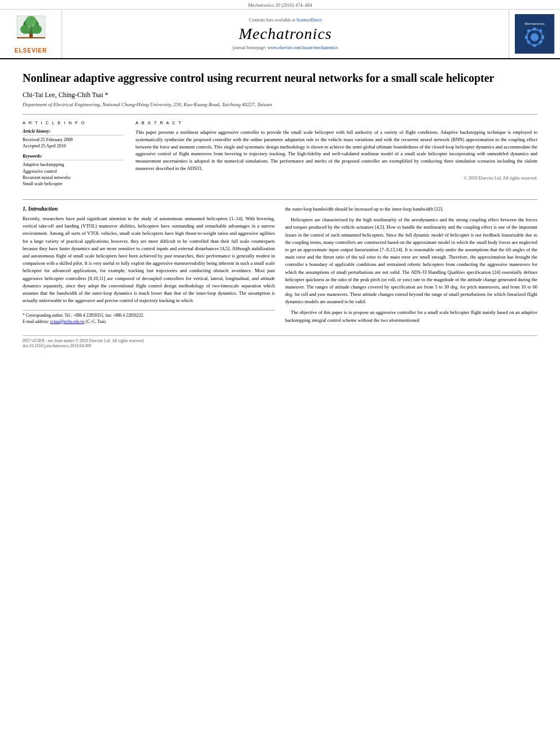  What do you see at coordinates (280, 114) in the screenshot?
I see `divider` at bounding box center [280, 114].